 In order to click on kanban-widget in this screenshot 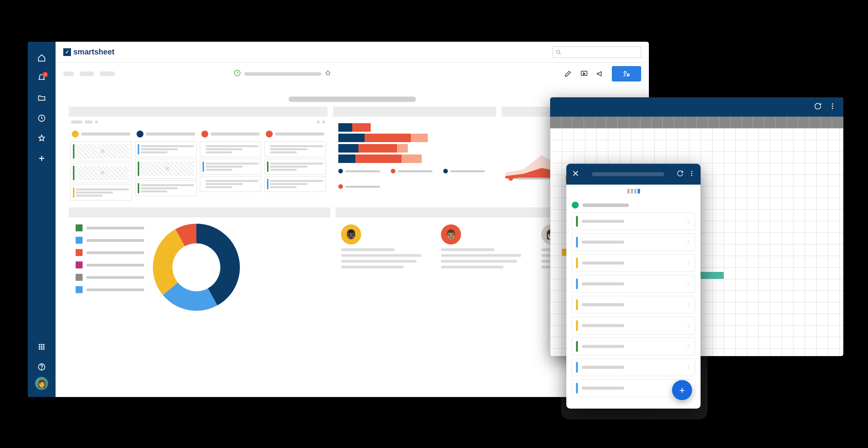, I will do `click(198, 154)`.